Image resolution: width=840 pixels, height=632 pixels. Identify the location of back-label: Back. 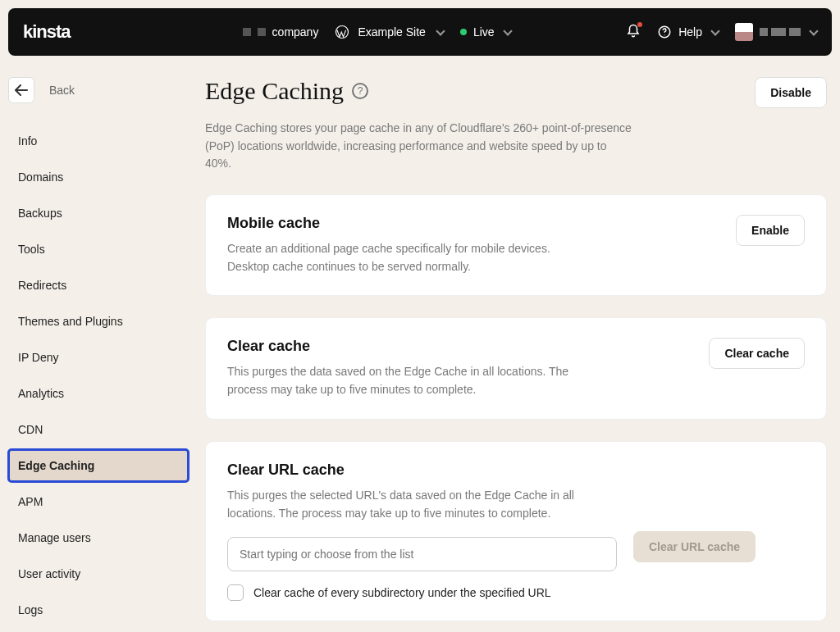
(62, 90).